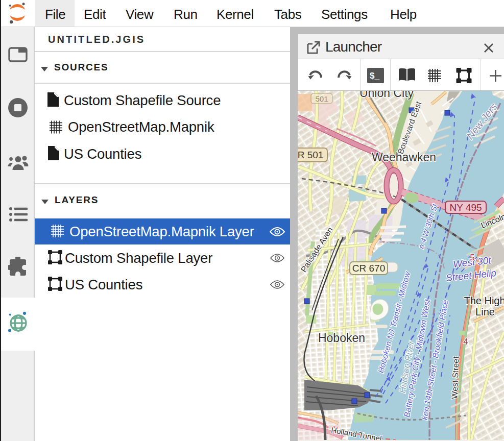 This screenshot has width=504, height=441. Describe the element at coordinates (484, 301) in the screenshot. I see `svg-text: The High` at that location.